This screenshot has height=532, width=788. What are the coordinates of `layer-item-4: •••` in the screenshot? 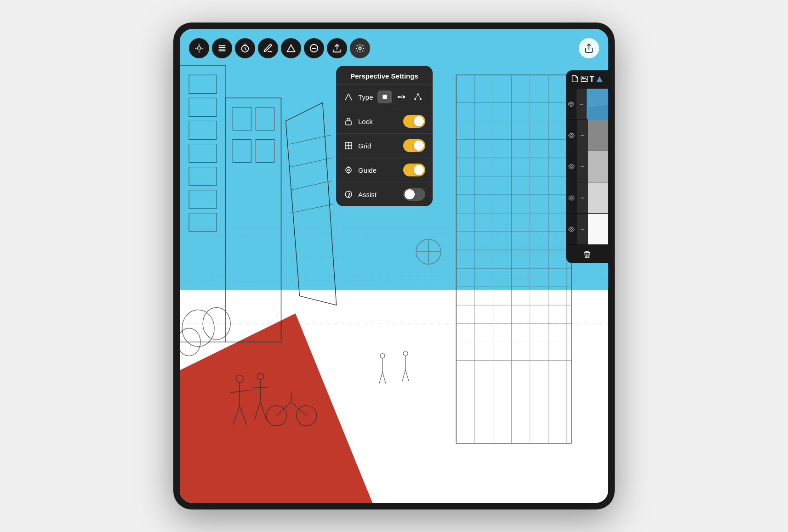 It's located at (587, 198).